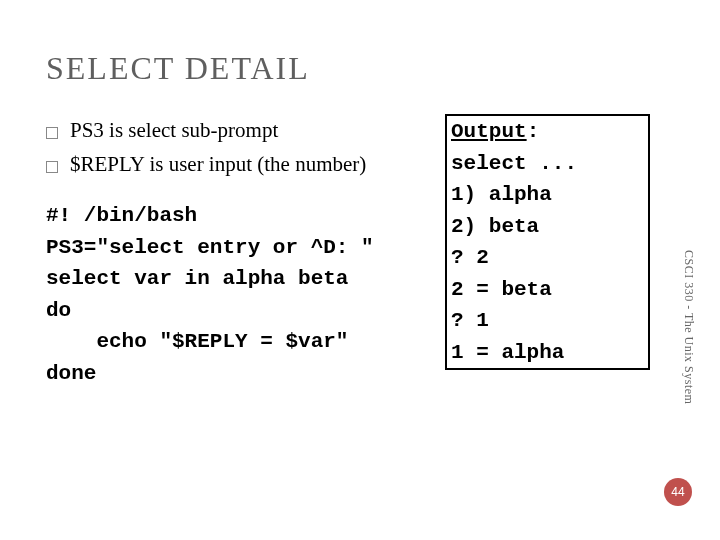  What do you see at coordinates (236, 150) in the screenshot?
I see `bullet-list: PS3 is select sub-prompt $REPLY is user …` at bounding box center [236, 150].